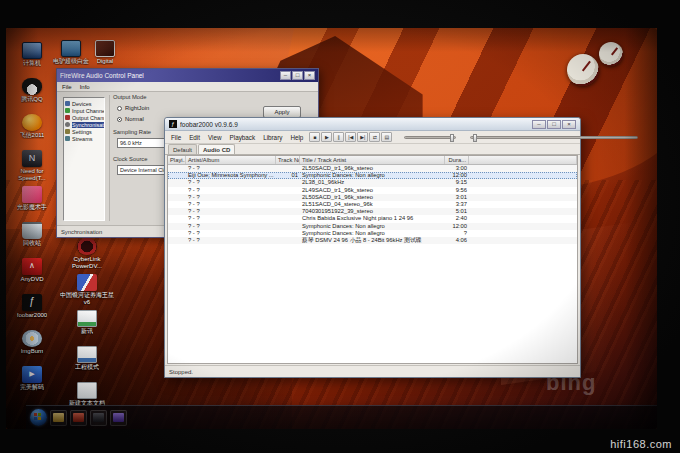 Image resolution: width=680 pixels, height=453 pixels. Describe the element at coordinates (32, 383) in the screenshot. I see `desktop-icon-decoder: 完美解码` at that location.